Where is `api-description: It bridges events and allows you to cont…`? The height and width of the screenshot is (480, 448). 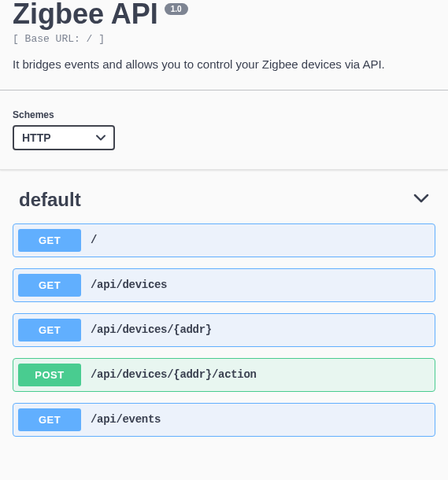 api-description: It bridges events and allows you to cont… is located at coordinates (224, 65).